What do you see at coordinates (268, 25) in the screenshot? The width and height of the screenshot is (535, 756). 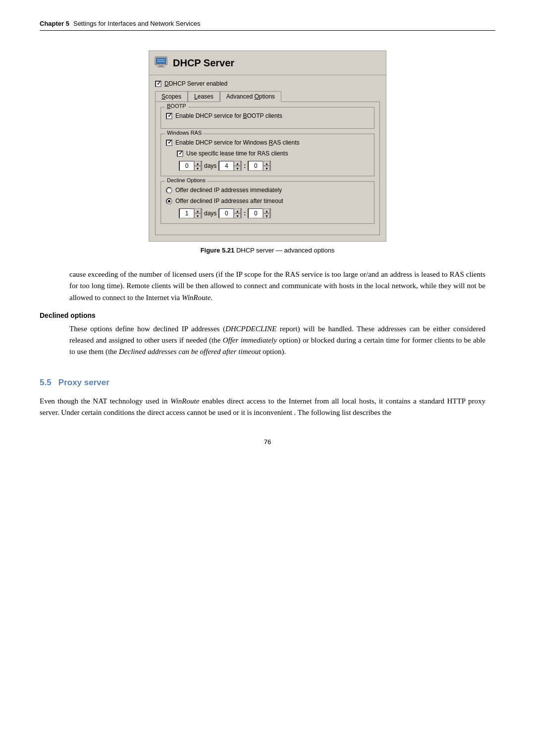 I see `chapter-header: Chapter 5 Settings for Interfaces and Ne…` at bounding box center [268, 25].